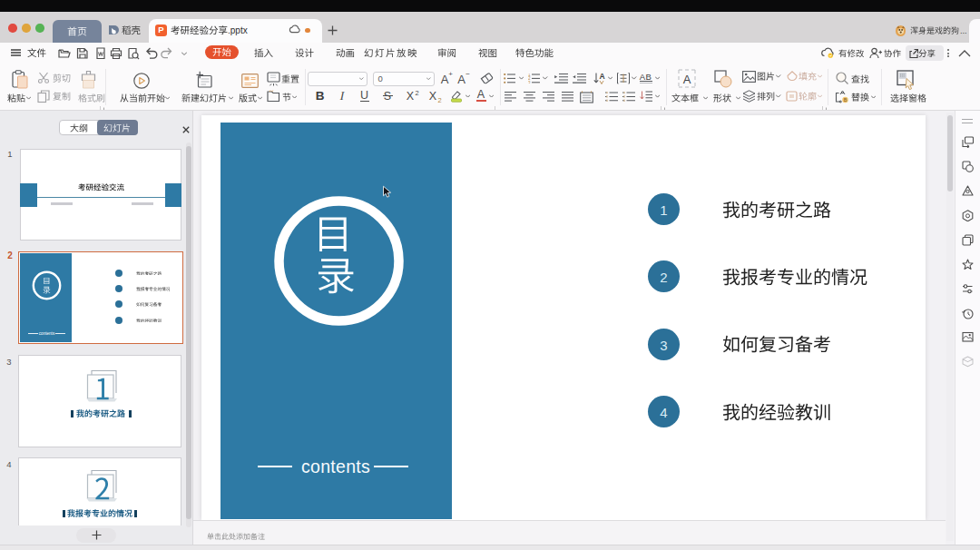 Image resolution: width=980 pixels, height=550 pixels. Describe the element at coordinates (530, 82) in the screenshot. I see `svg-text: 3` at that location.